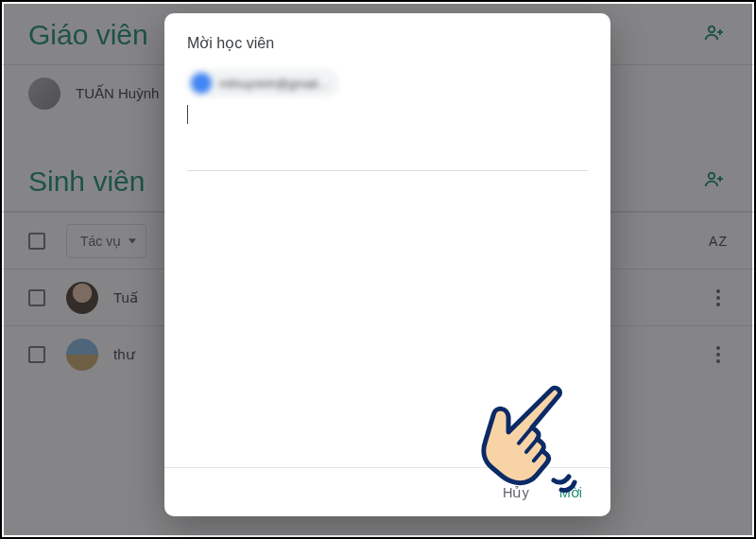 The image size is (756, 539). I want to click on students-title: Sinh viên, so click(87, 180).